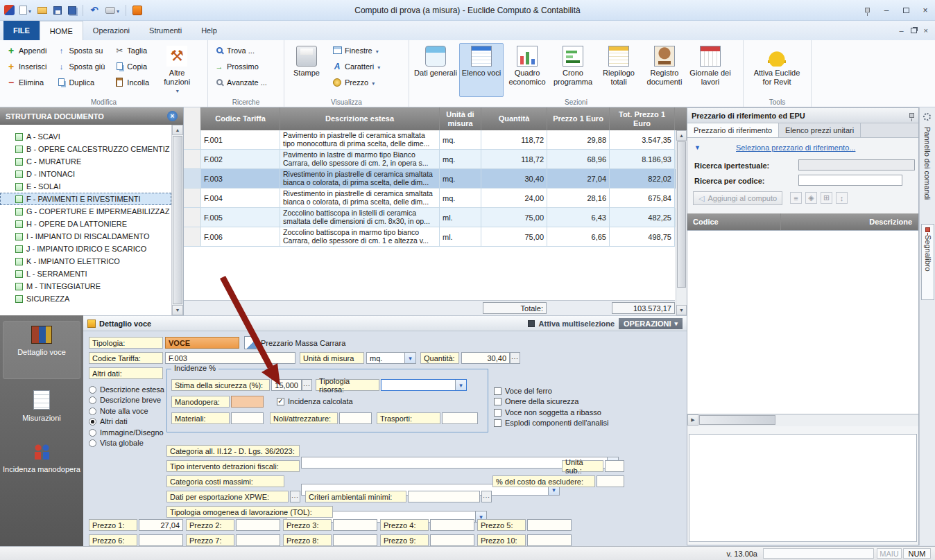 The image size is (935, 560). Describe the element at coordinates (126, 390) in the screenshot. I see `view-option: Descrizione estesa` at that location.